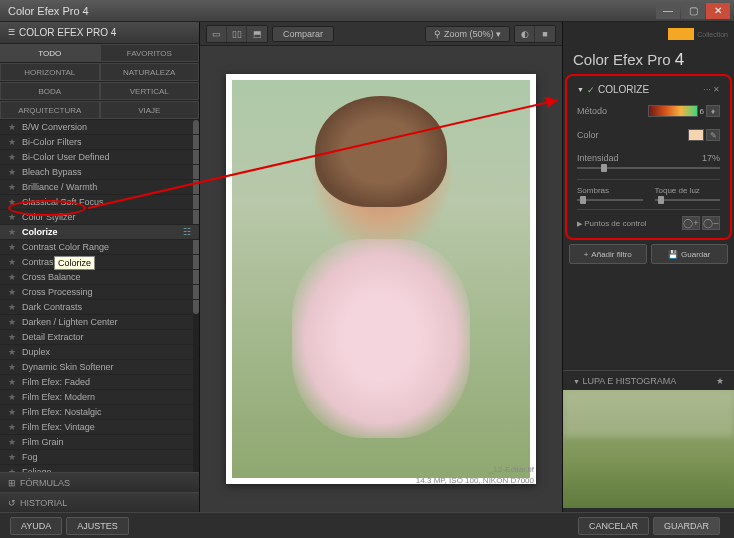 This screenshot has width=734, height=538. What do you see at coordinates (100, 188) in the screenshot?
I see `filter-item: ★Brilliance / Warmth` at bounding box center [100, 188].